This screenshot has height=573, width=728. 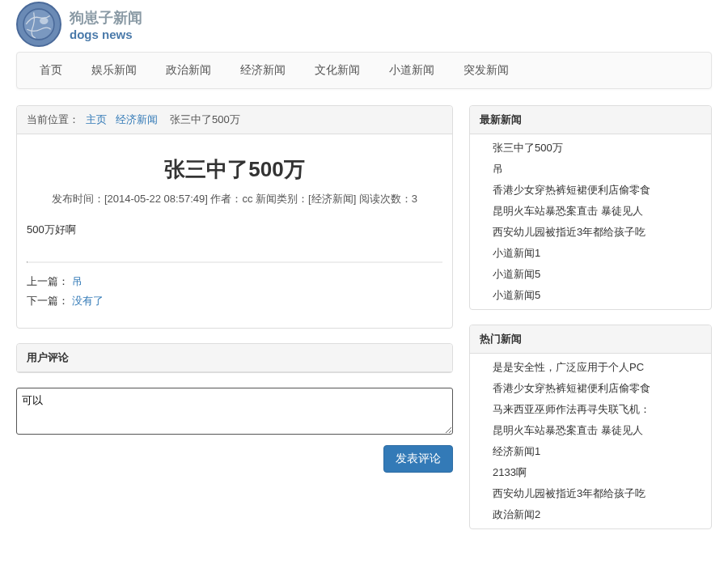 What do you see at coordinates (39, 24) in the screenshot?
I see `site-logo` at bounding box center [39, 24].